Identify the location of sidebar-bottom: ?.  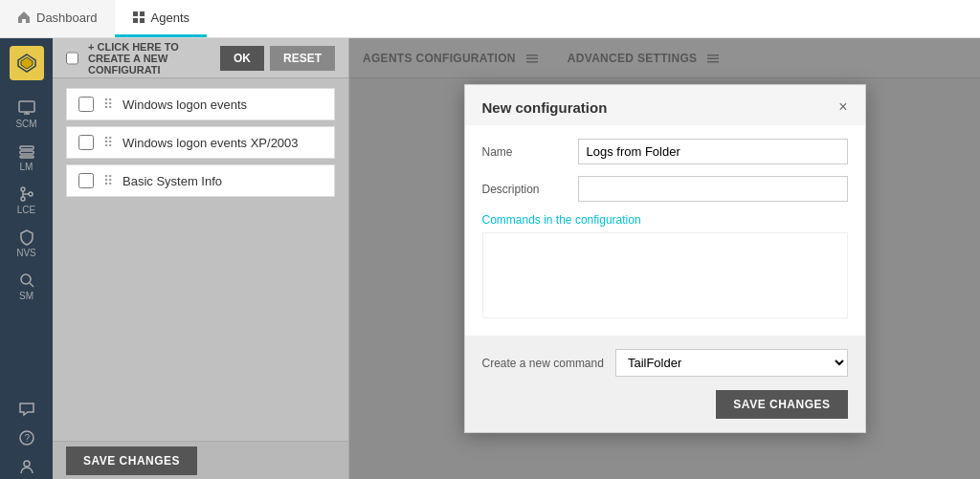
(27, 436).